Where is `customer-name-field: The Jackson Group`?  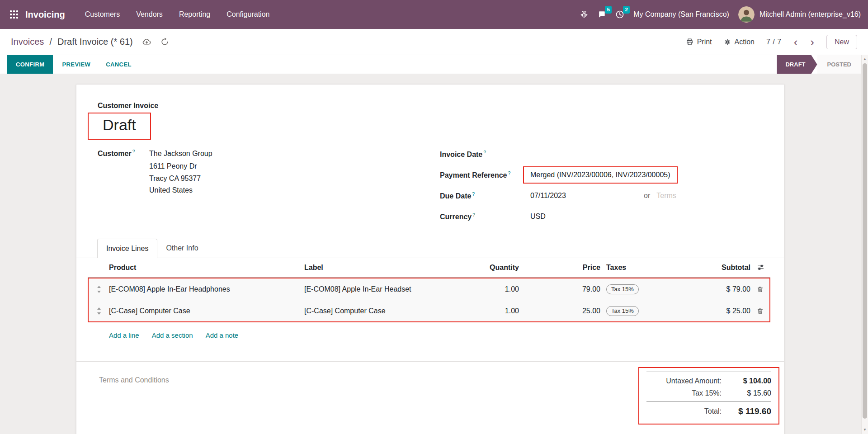 customer-name-field: The Jackson Group is located at coordinates (181, 154).